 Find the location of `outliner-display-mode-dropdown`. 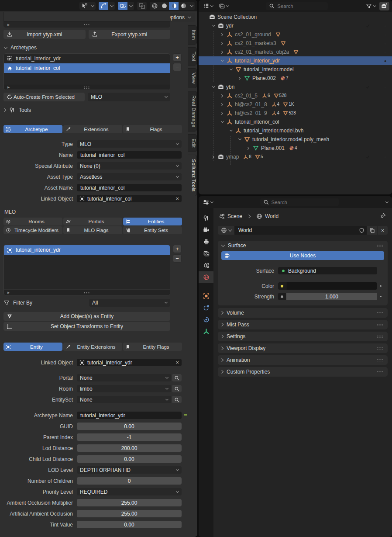

outliner-display-mode-dropdown is located at coordinates (224, 6).